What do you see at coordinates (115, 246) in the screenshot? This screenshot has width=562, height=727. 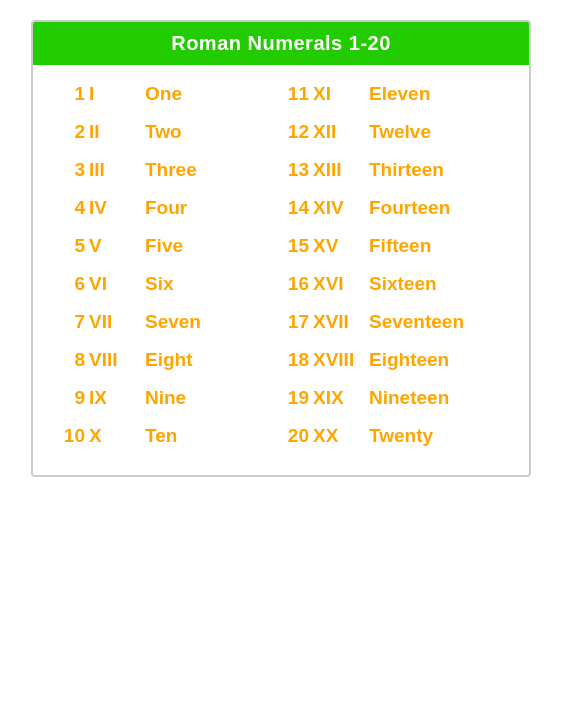 I see `roman-cell: V` at bounding box center [115, 246].